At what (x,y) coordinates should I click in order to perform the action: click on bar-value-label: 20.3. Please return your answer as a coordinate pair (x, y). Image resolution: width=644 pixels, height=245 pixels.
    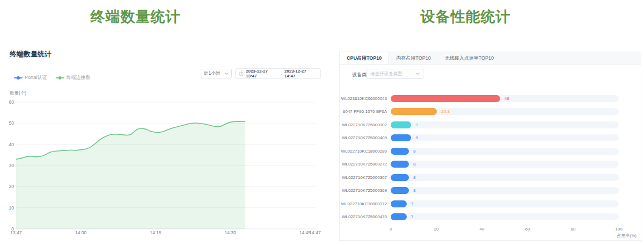
    Looking at the image, I should click on (445, 112).